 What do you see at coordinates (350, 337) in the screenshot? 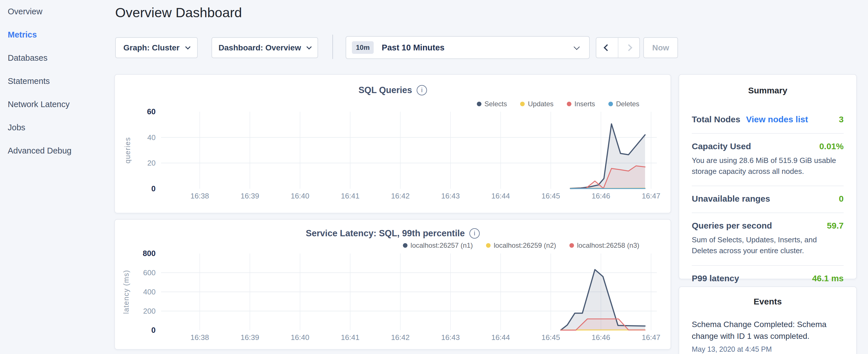
I see `x-tick-label: 16:41` at bounding box center [350, 337].